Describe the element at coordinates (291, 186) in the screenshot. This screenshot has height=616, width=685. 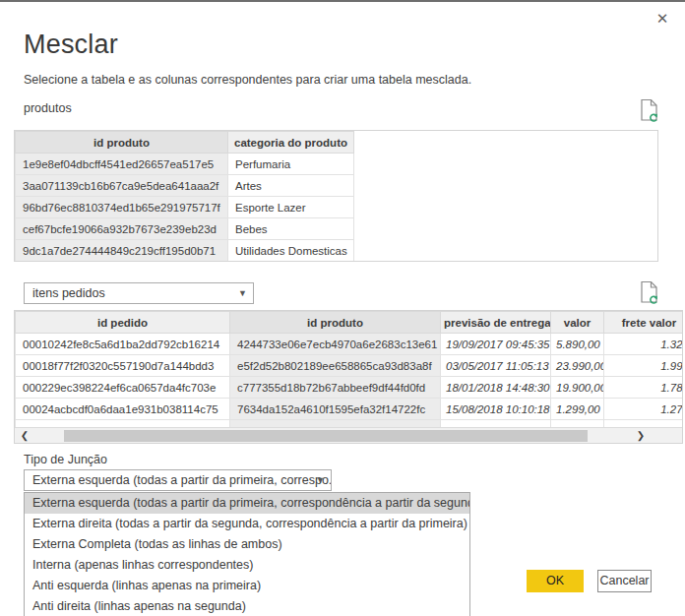
I see `table-cell: Artes` at that location.